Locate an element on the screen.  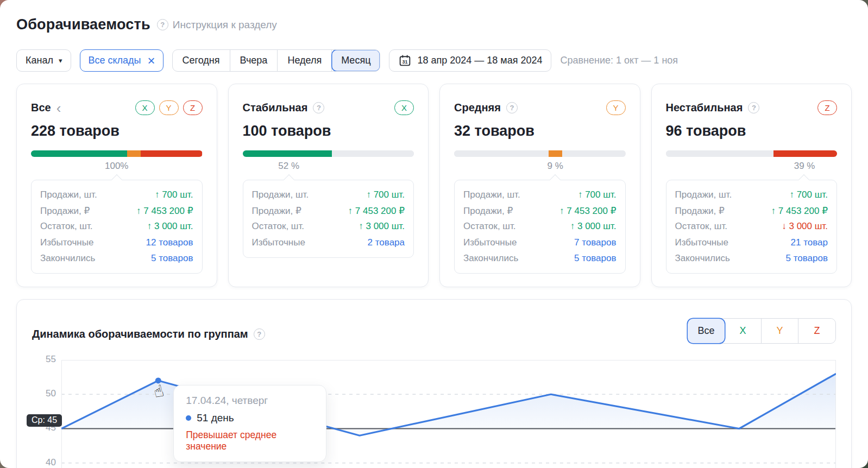
products-count: 96 товаров is located at coordinates (752, 131).